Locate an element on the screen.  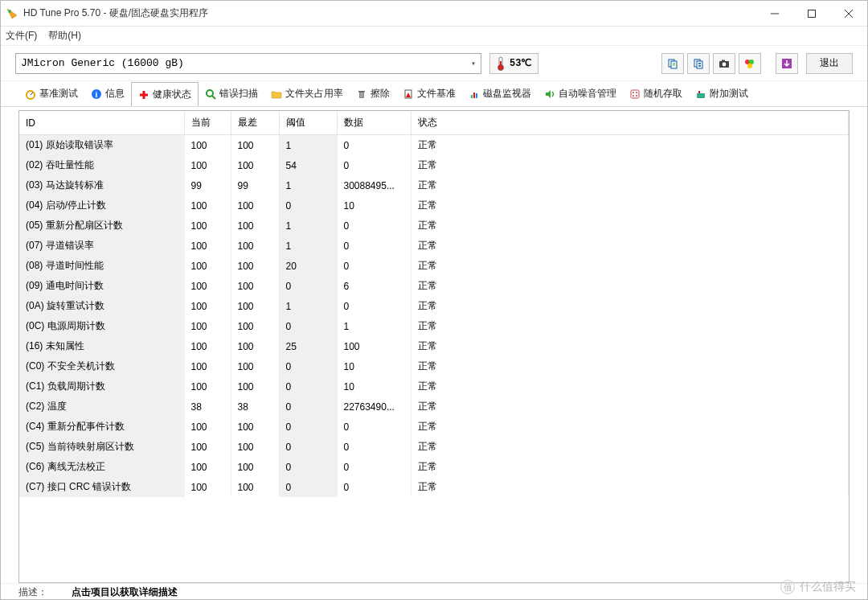
minimize-button is located at coordinates (775, 14).